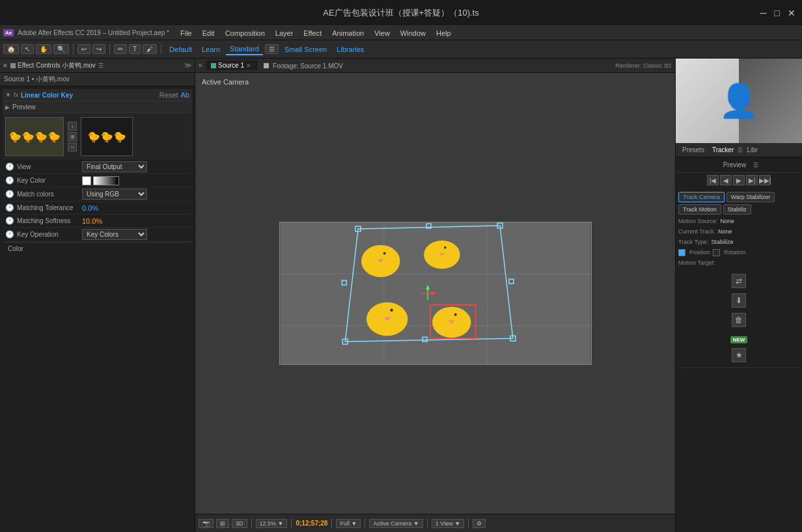 The height and width of the screenshot is (532, 802). I want to click on skip-to-end: ▶▶|, so click(765, 180).